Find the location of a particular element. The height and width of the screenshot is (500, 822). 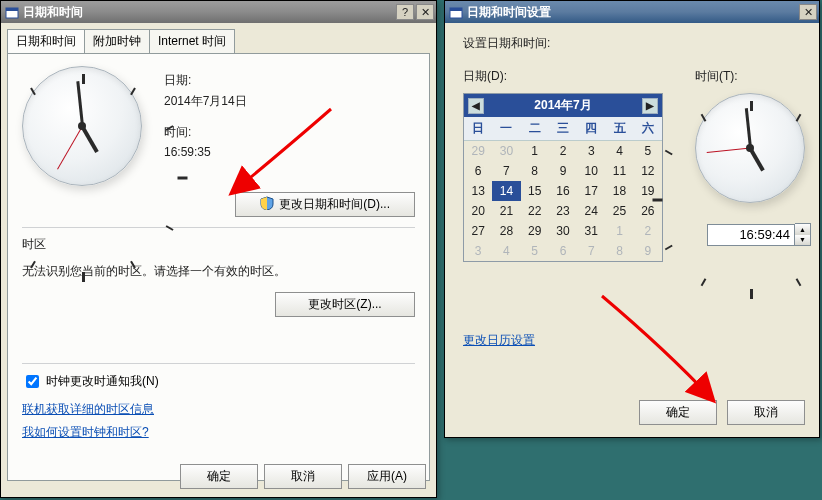

cal-day-cell: 23 is located at coordinates (563, 211).